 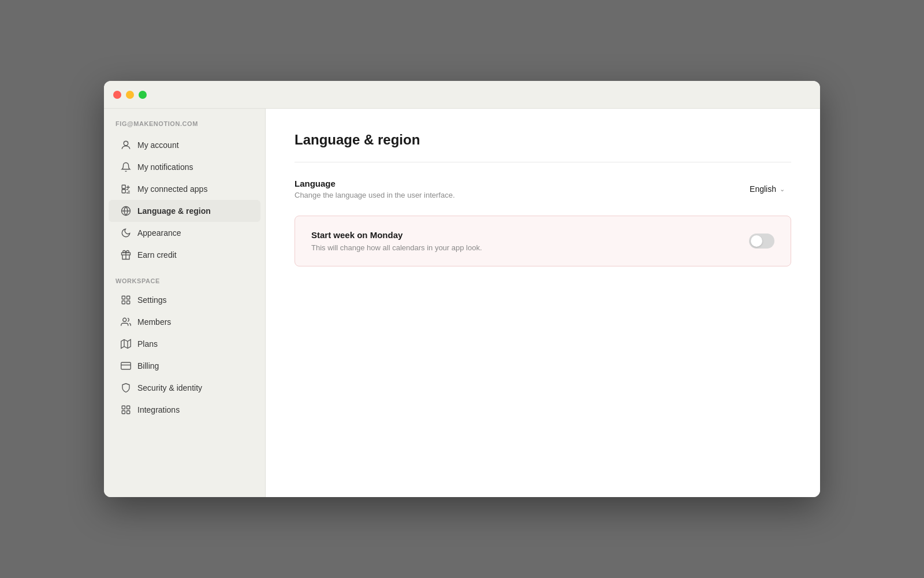 I want to click on language-dropdown: English ⌄, so click(x=767, y=189).